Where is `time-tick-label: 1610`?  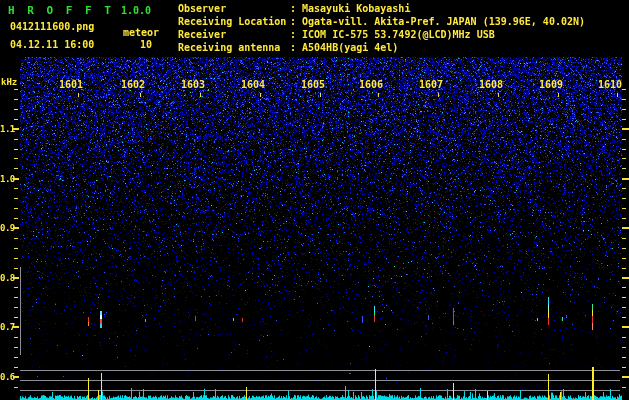 time-tick-label: 1610 is located at coordinates (610, 84).